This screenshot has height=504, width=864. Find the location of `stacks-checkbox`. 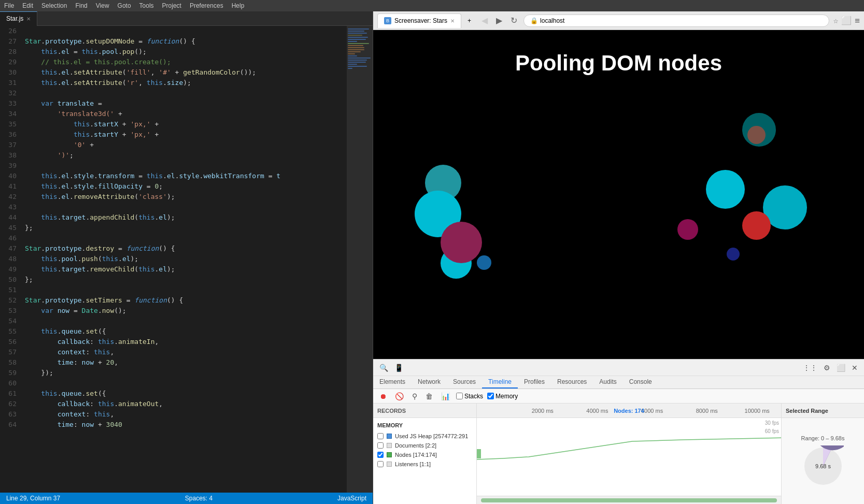

stacks-checkbox is located at coordinates (459, 396).